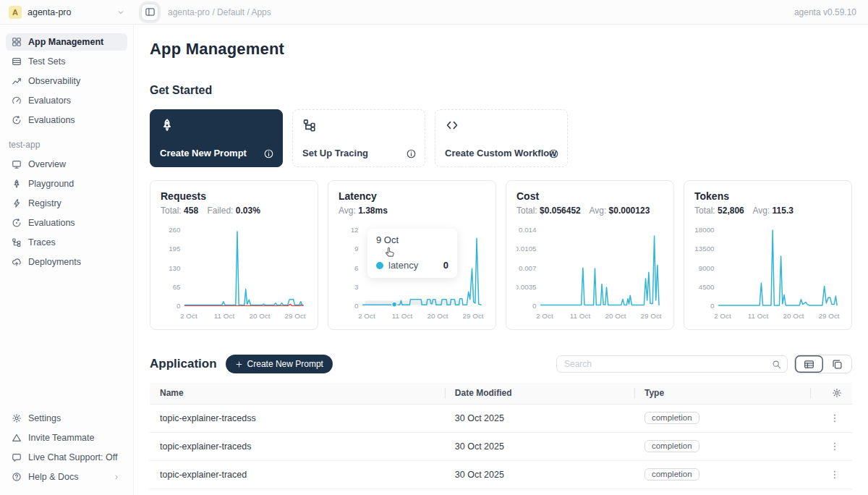 Image resolution: width=868 pixels, height=495 pixels. I want to click on help-icon, so click(17, 477).